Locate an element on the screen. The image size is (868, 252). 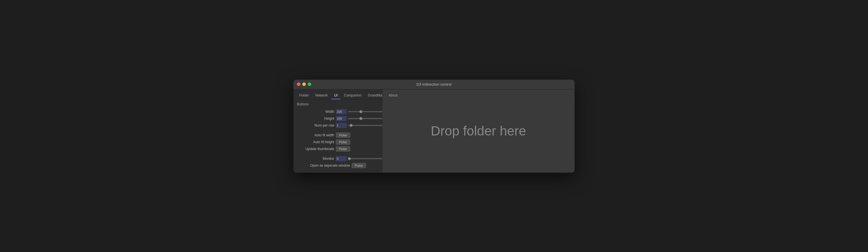
height-label: Height is located at coordinates (315, 118).